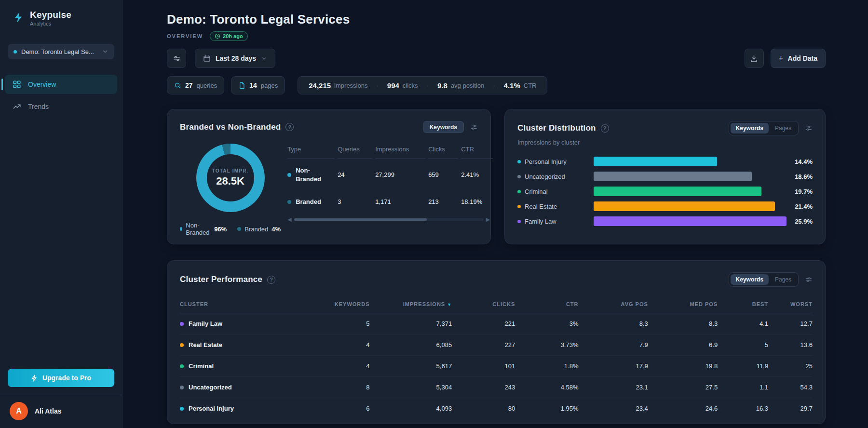 The image size is (868, 428). What do you see at coordinates (203, 229) in the screenshot?
I see `legend-item: Non-Branded 96%` at bounding box center [203, 229].